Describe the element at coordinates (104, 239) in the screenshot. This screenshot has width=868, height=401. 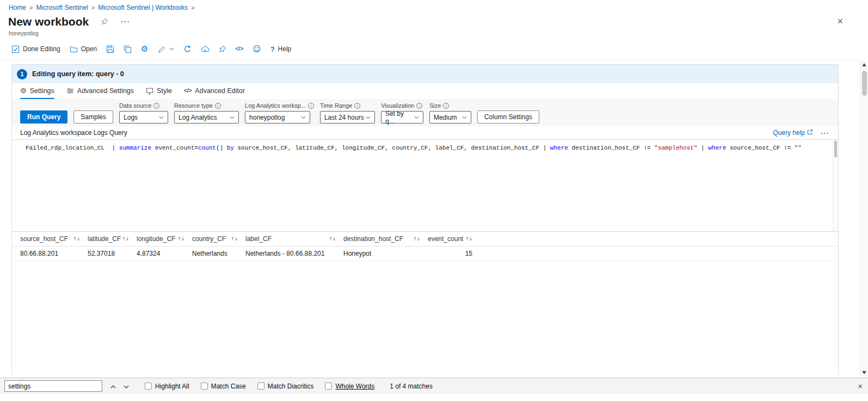
I see `column-header-label: latitude_CF` at that location.